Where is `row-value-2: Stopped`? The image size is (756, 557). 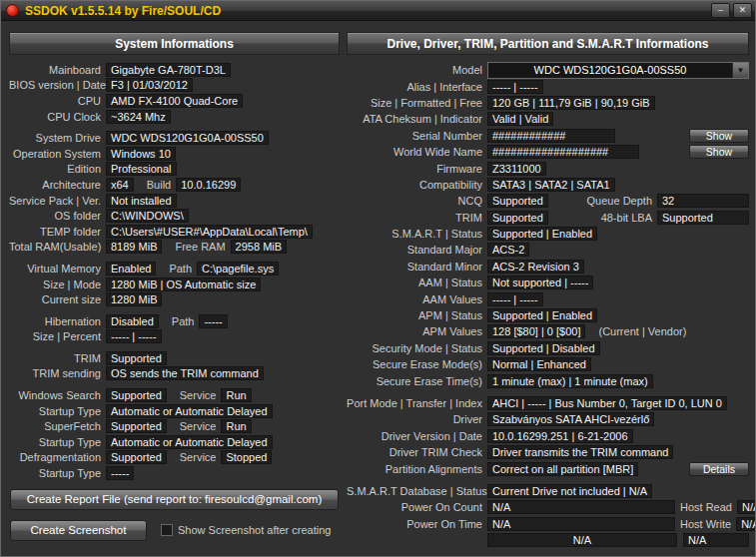 row-value-2: Stopped is located at coordinates (246, 457).